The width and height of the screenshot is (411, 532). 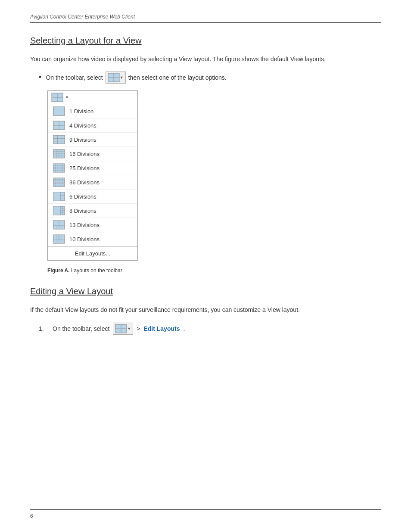 I want to click on layout-grid-icon, so click(x=114, y=78).